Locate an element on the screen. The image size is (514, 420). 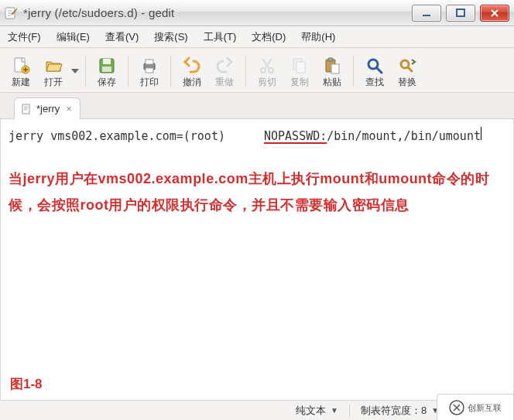
tab-jerry: *jerry × is located at coordinates (47, 108).